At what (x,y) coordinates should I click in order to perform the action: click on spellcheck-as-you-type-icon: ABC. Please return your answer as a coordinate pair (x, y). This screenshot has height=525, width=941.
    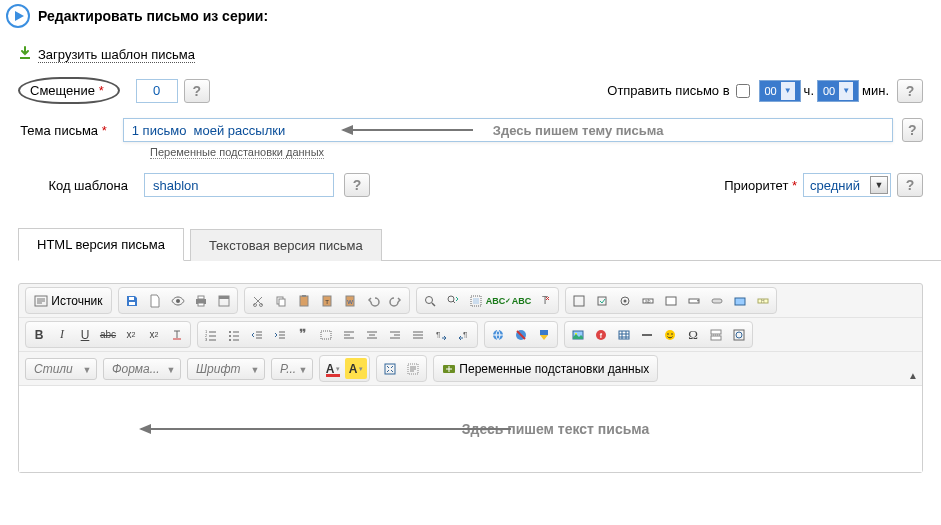
    Looking at the image, I should click on (522, 300).